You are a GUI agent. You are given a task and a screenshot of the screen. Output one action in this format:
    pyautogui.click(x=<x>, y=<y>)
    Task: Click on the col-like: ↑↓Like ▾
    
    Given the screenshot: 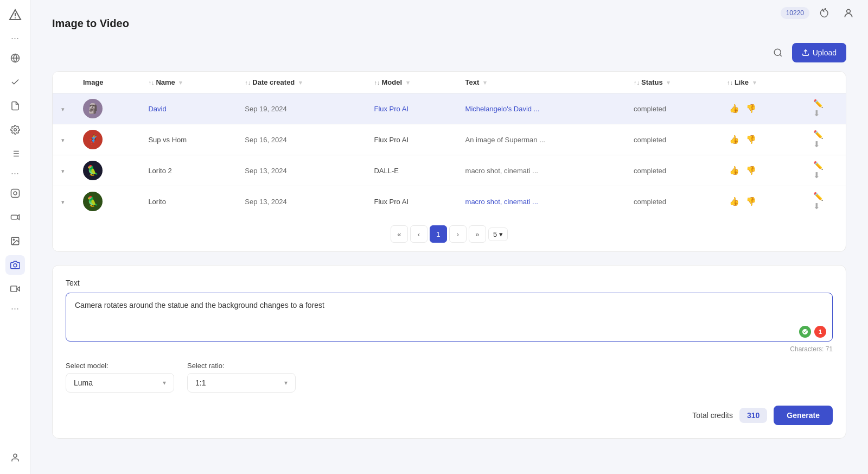 What is the action you would take?
    pyautogui.click(x=761, y=83)
    